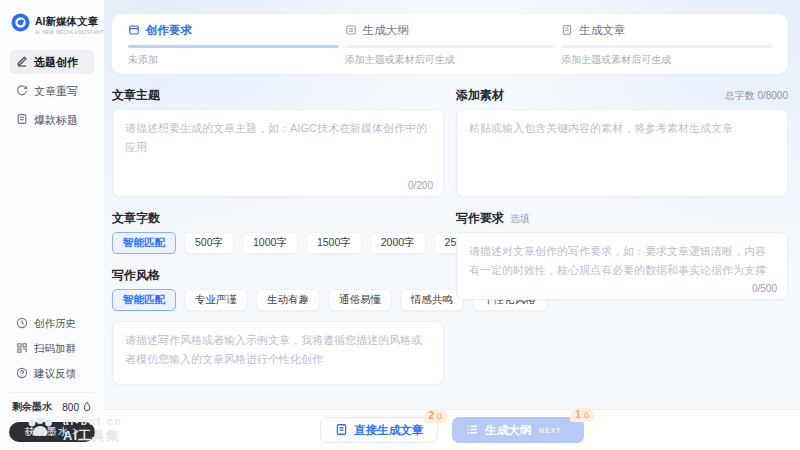 Image resolution: width=800 pixels, height=450 pixels. Describe the element at coordinates (144, 300) in the screenshot. I see `style-chip-smart: 智能匹配` at that location.